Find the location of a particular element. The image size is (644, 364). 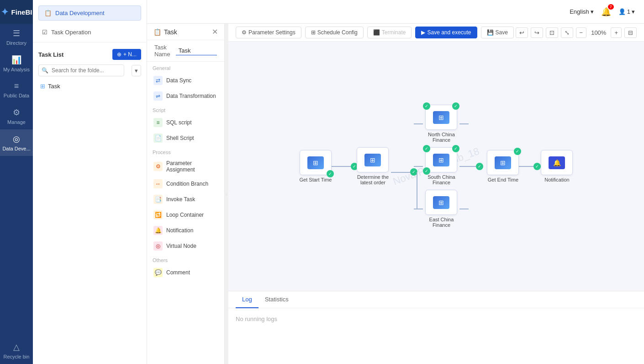

search-row: 🔍 ▾ is located at coordinates (90, 71).